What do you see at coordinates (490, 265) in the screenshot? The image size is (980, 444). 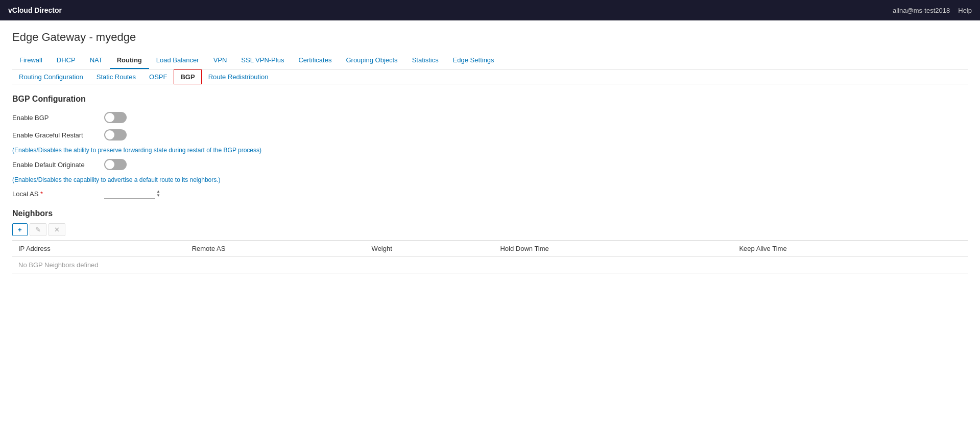 I see `neighbors-body: No BGP Neighbors defined` at bounding box center [490, 265].